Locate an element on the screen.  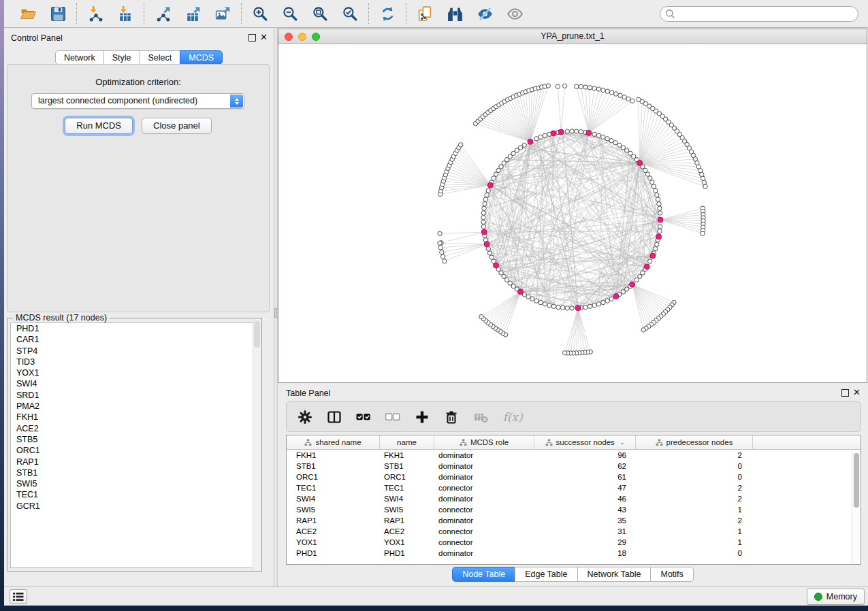
tab-select: Select is located at coordinates (161, 57).